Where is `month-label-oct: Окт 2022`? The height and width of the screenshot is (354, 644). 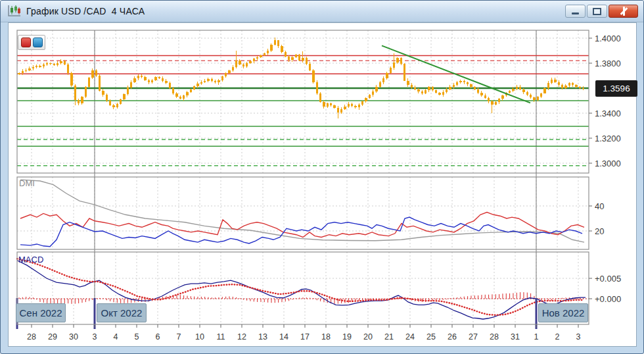
month-label-oct: Окт 2022 is located at coordinates (122, 313).